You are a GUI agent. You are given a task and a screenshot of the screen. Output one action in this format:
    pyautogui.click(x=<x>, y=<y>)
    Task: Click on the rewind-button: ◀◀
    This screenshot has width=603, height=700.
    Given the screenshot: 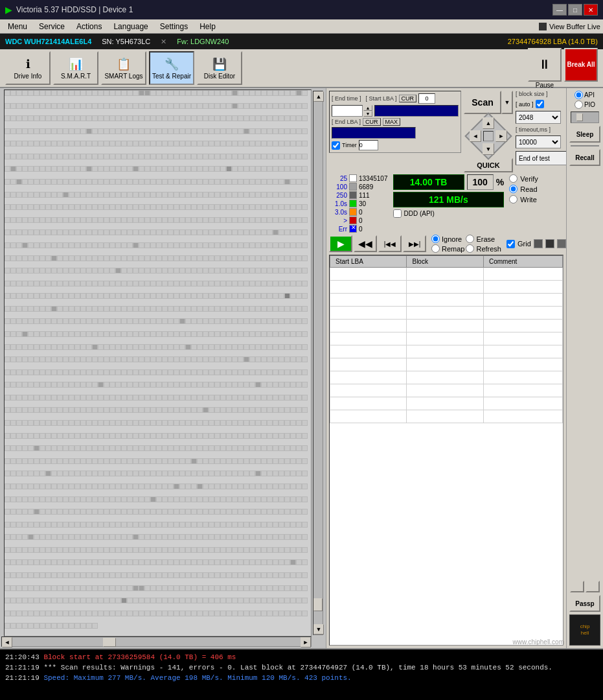 What is the action you would take?
    pyautogui.click(x=365, y=244)
    